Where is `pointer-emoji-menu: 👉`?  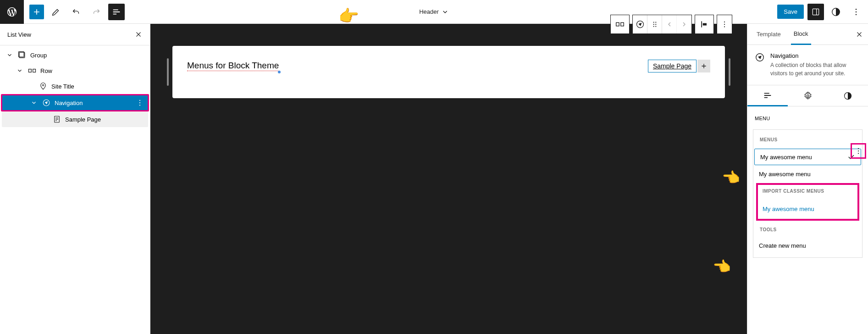
pointer-emoji-menu: 👉 is located at coordinates (731, 178).